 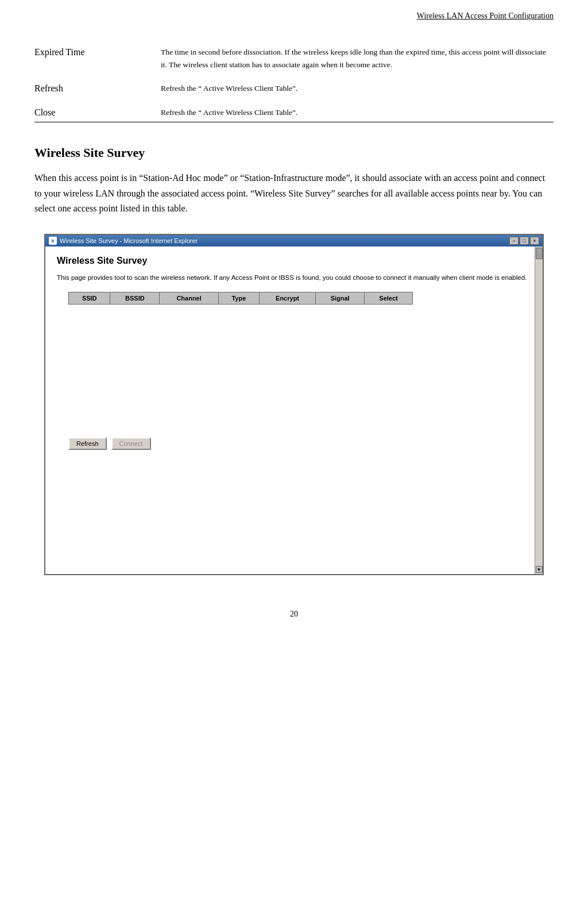 What do you see at coordinates (485, 16) in the screenshot?
I see `page-header-title: Wireless LAN Access Point Configuration` at bounding box center [485, 16].